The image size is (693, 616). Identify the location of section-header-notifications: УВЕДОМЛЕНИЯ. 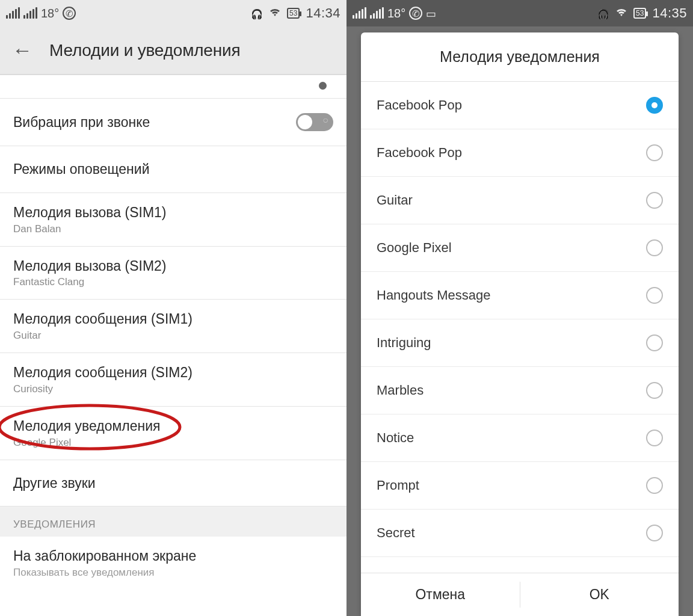
(173, 522).